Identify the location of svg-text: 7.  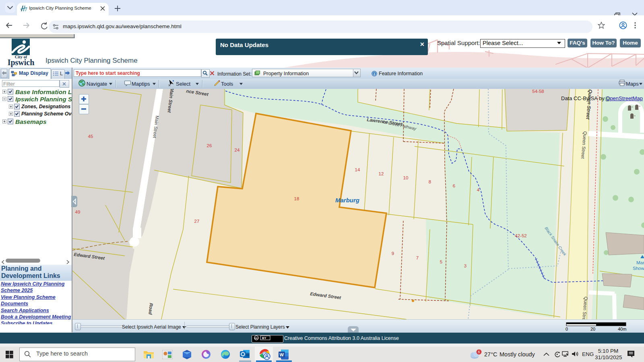
(417, 258).